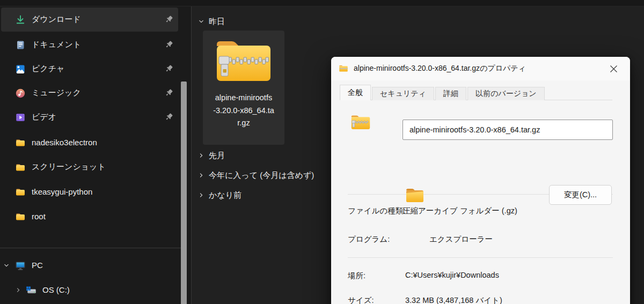 This screenshot has height=304, width=644. Describe the element at coordinates (90, 290) in the screenshot. I see `sidebar-item-os-c: OS (C:)` at that location.